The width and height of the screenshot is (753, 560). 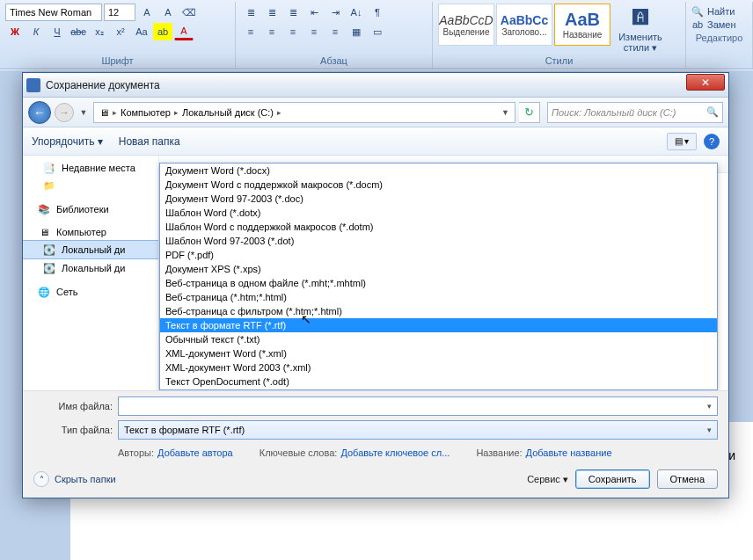 What do you see at coordinates (75, 479) in the screenshot?
I see `hide-folders-button: ˄Скрыть папки` at bounding box center [75, 479].